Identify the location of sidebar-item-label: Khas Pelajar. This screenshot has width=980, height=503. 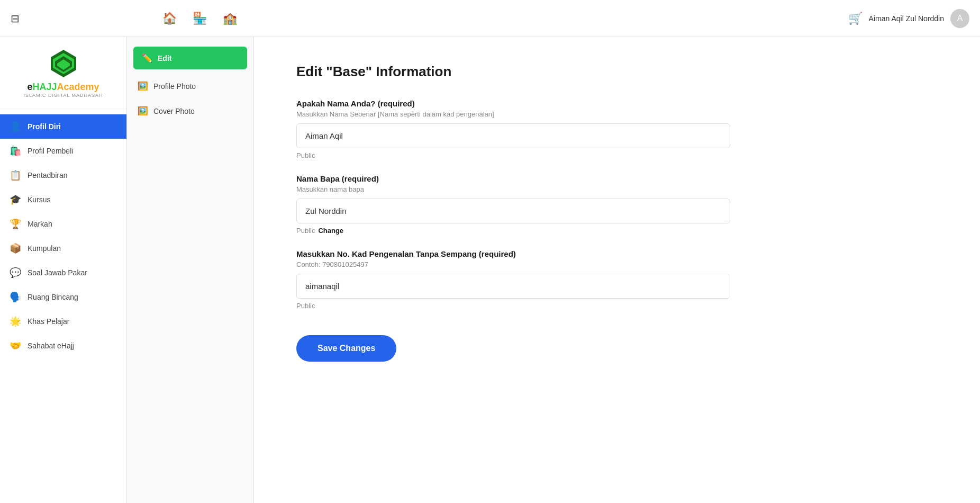
(49, 321).